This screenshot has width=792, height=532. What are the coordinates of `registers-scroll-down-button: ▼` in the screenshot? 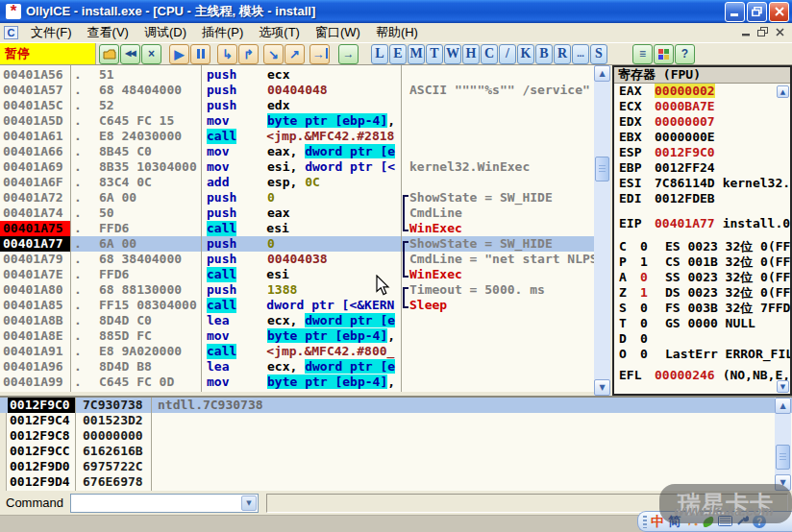 It's located at (782, 386).